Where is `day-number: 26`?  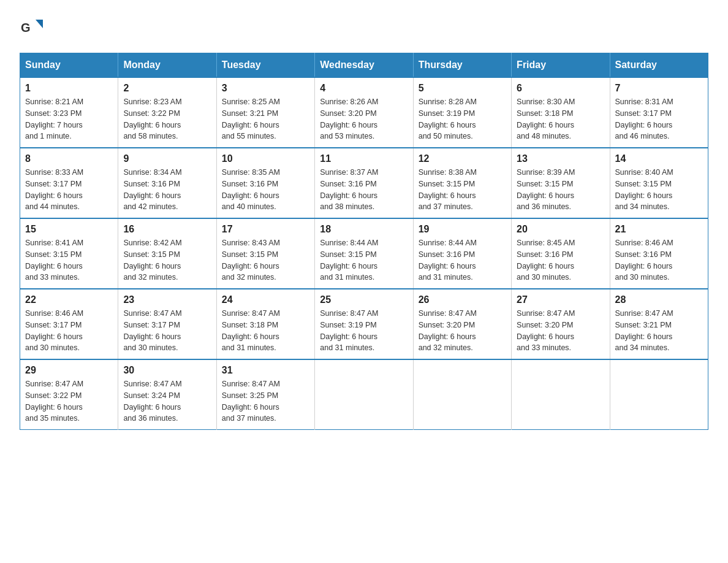 day-number: 26 is located at coordinates (462, 300).